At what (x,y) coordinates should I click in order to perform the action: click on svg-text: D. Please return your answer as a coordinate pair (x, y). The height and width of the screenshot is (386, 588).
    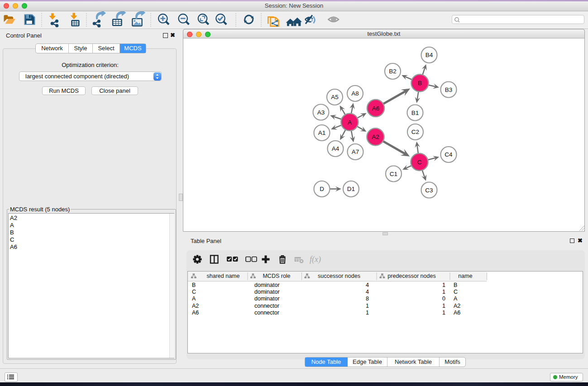
    Looking at the image, I should click on (322, 189).